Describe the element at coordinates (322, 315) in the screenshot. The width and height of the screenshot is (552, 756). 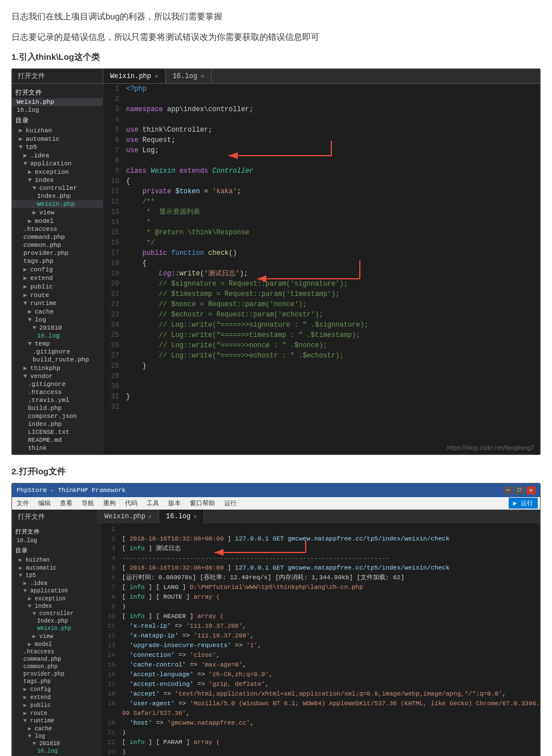
I see `code-line-23: 23 // $echostr = Request::param('echostr…` at that location.